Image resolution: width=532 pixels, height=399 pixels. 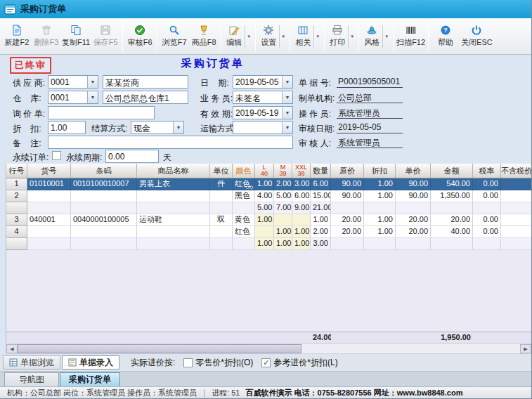 What do you see at coordinates (263, 81) in the screenshot?
I see `date-combo: 2019-05-05` at bounding box center [263, 81].